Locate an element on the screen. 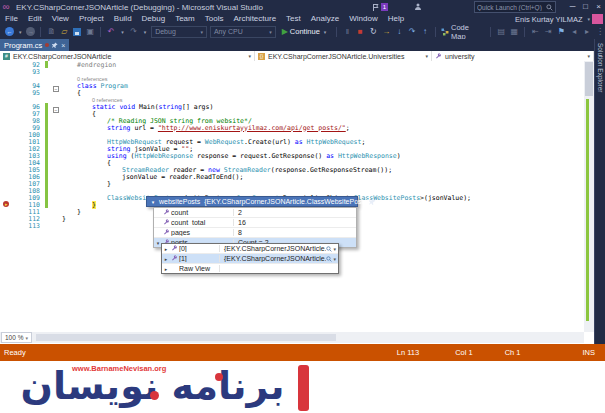 This screenshot has width=605, height=413. next-bookmark-icon: ▸ is located at coordinates (587, 32).